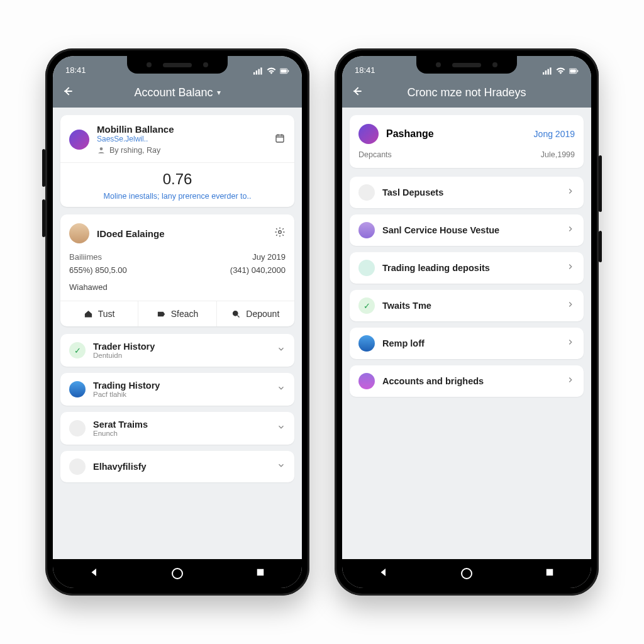  What do you see at coordinates (177, 92) in the screenshot?
I see `app-bar: Account Balanc ▾` at bounding box center [177, 92].